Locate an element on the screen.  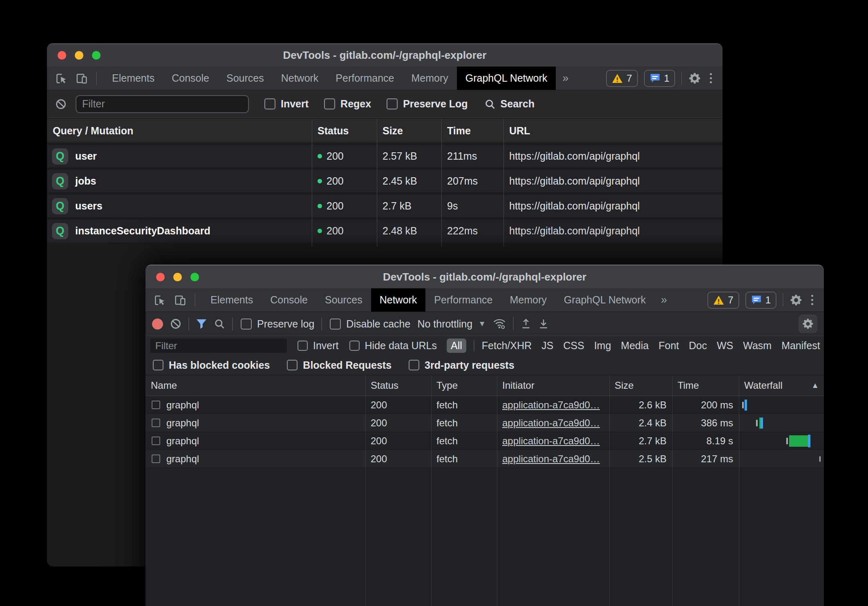
type-filter-wasm: Wasm is located at coordinates (757, 345).